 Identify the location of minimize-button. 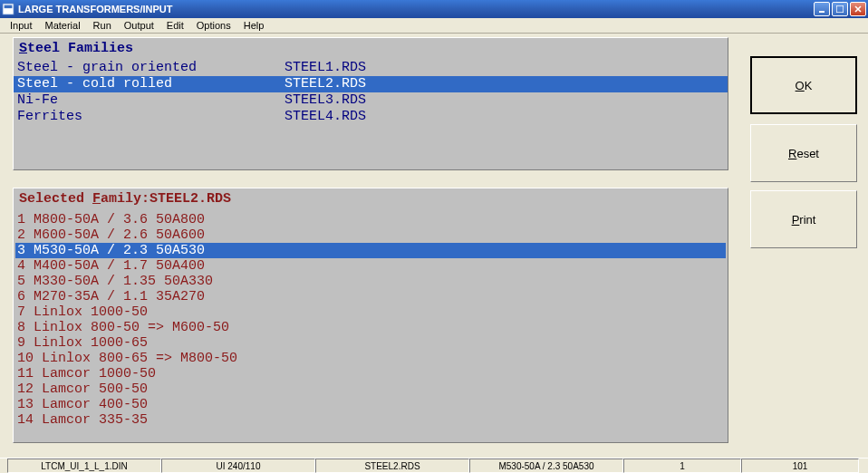
(822, 9).